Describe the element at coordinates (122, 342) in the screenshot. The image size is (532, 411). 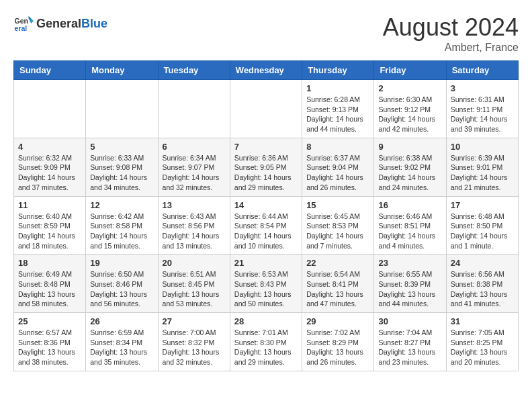
I see `calendar-day-cell: 26Sunrise: 6:59 AM Sunset: 8:34 PM Dayli…` at that location.